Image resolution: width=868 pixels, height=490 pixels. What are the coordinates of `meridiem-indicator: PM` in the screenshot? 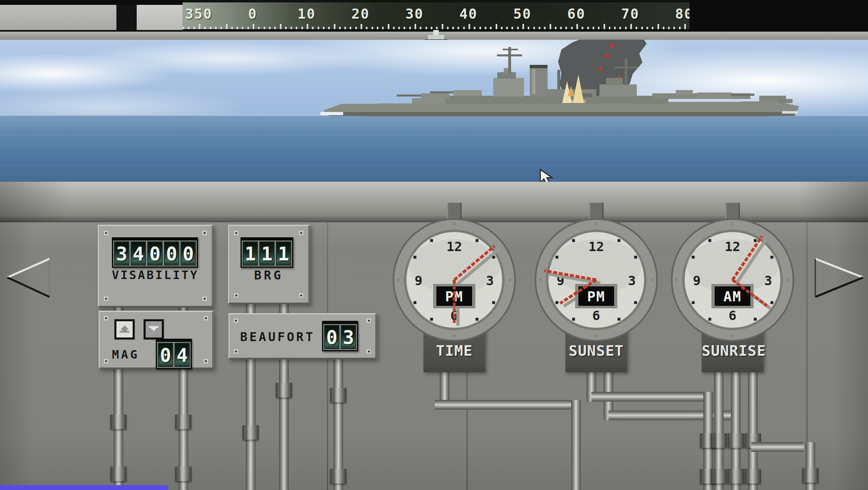 It's located at (454, 297).